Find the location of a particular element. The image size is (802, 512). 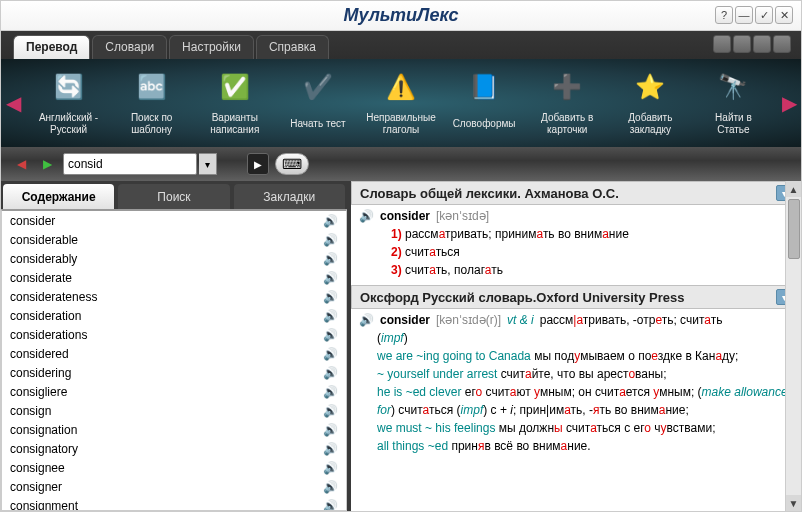

help-button: ? is located at coordinates (724, 15).